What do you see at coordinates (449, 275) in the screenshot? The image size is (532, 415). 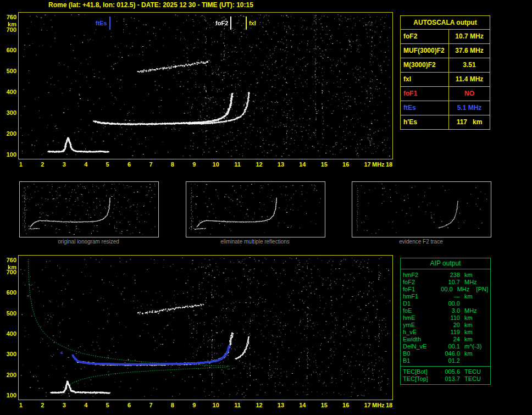 I see `aip-value: 238` at bounding box center [449, 275].